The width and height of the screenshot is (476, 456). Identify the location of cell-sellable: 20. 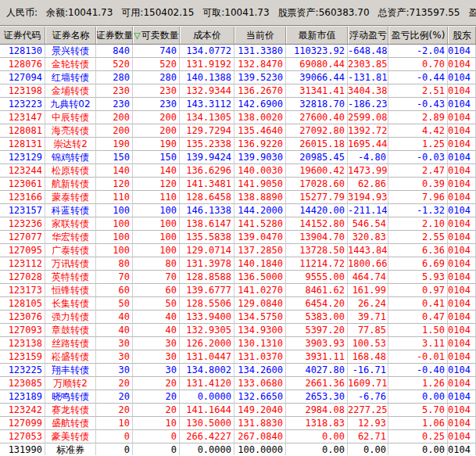
(156, 397).